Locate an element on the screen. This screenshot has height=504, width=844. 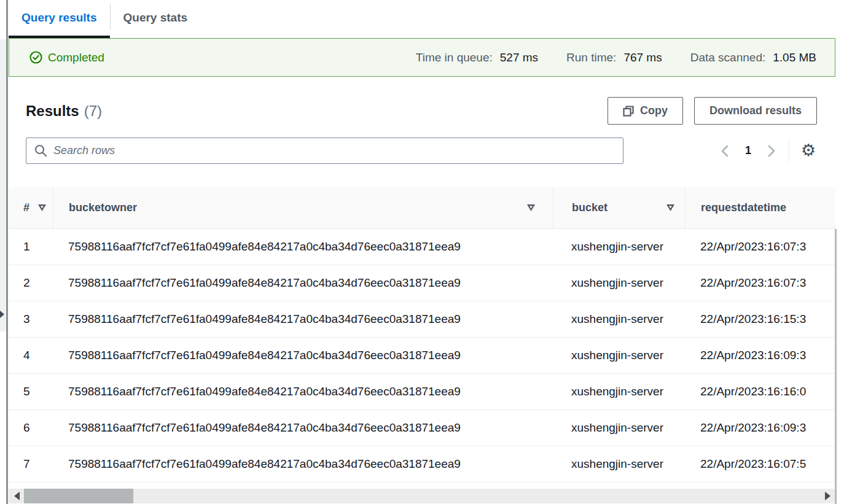
cell-requestdatetime: 22/Apr/2023:16:15:3 is located at coordinates (760, 319).